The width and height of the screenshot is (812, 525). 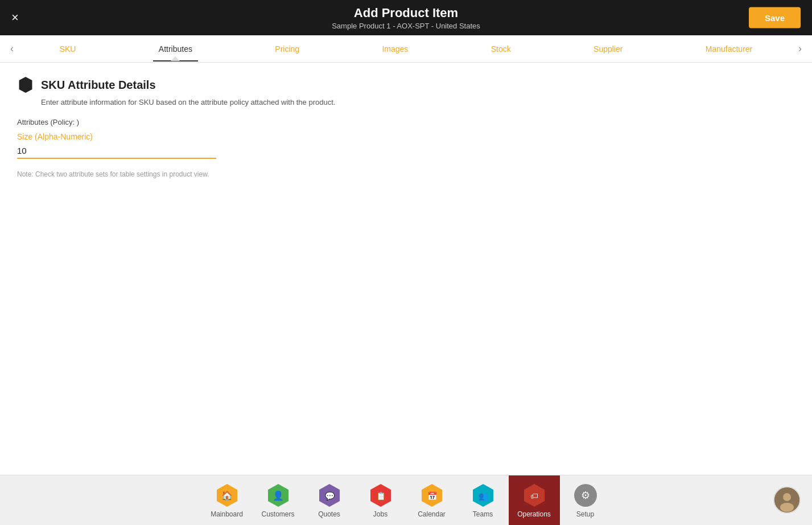 I want to click on quotes-icon: 💬, so click(x=329, y=495).